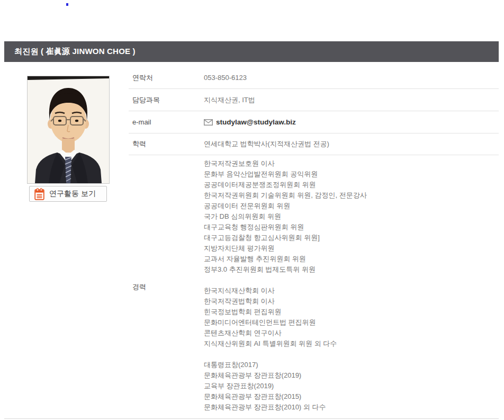 The width and height of the screenshot is (504, 420). What do you see at coordinates (352, 259) in the screenshot?
I see `career-line: 교과서 자율발행 추진위원회 위원` at bounding box center [352, 259].